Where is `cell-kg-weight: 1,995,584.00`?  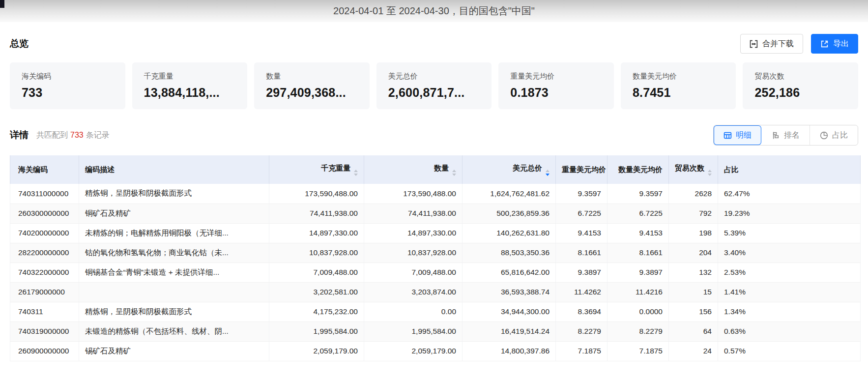 cell-kg-weight: 1,995,584.00 is located at coordinates (317, 331).